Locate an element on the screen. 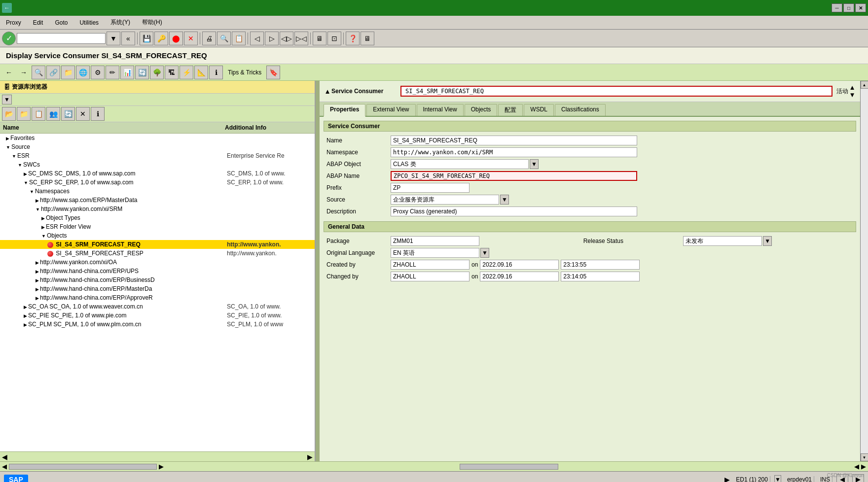 The width and height of the screenshot is (868, 482). tb2-btn7: ⚙ is located at coordinates (98, 72).